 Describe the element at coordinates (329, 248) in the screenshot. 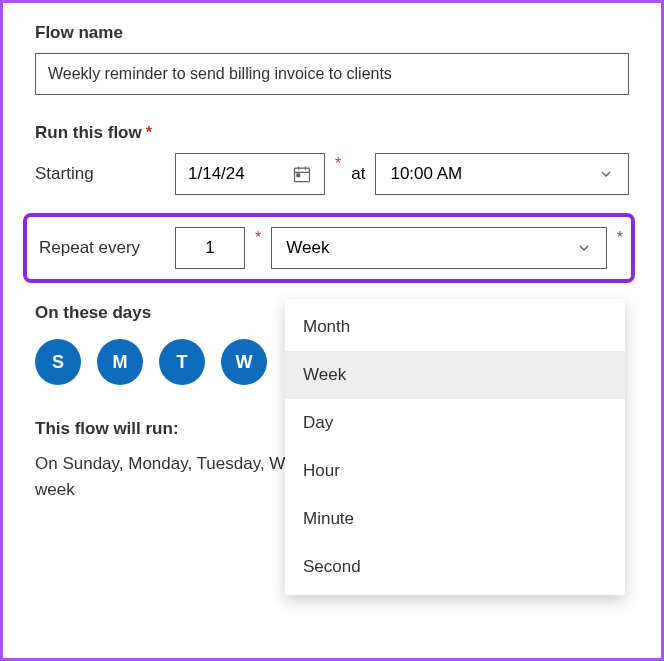

I see `repeat-row-highlight: Repeat every * Week *` at that location.